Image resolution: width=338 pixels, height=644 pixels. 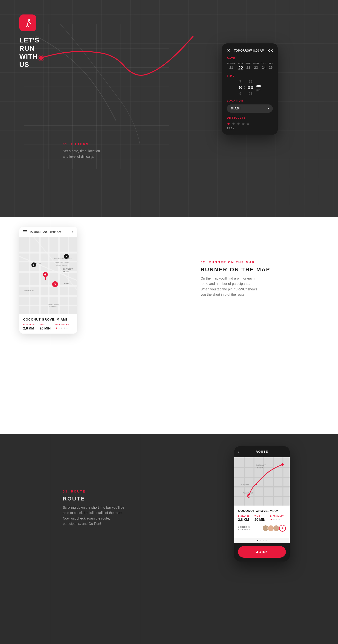 What do you see at coordinates (54, 304) in the screenshot?
I see `svg-text: Vizcaya Museum` at bounding box center [54, 304].